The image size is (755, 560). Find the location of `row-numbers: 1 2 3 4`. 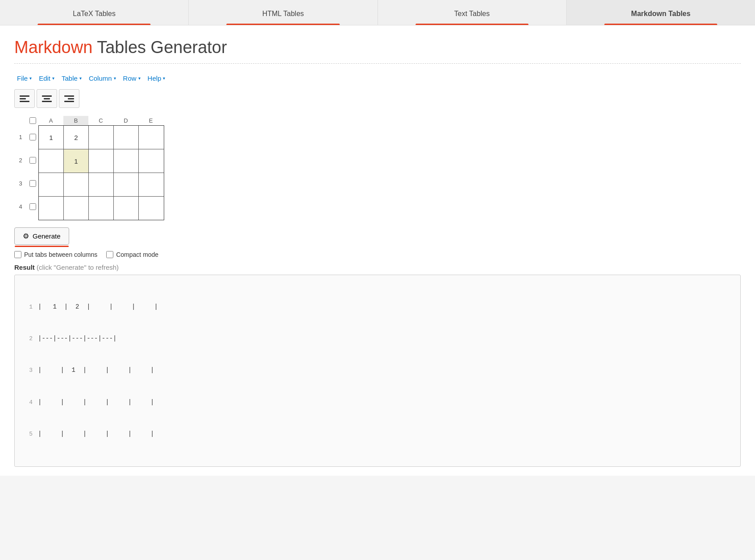

row-numbers: 1 2 3 4 is located at coordinates (21, 173).